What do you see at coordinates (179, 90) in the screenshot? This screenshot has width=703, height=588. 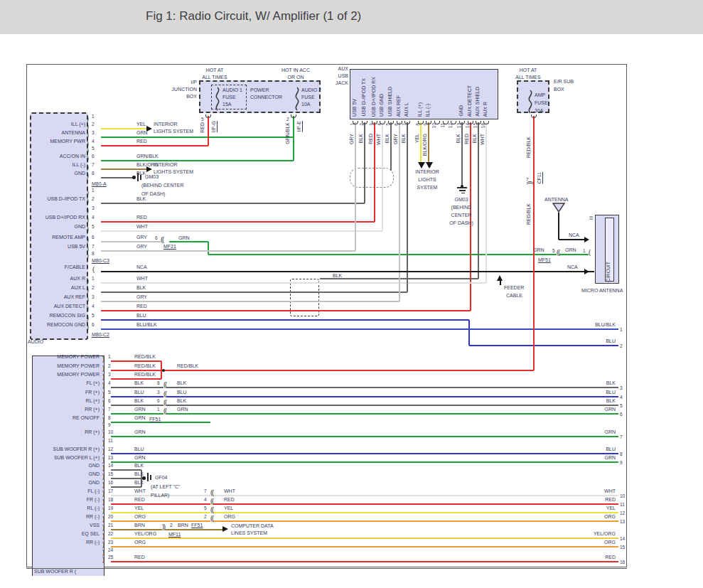 I see `label-box_label-1: JUNCTION` at bounding box center [179, 90].